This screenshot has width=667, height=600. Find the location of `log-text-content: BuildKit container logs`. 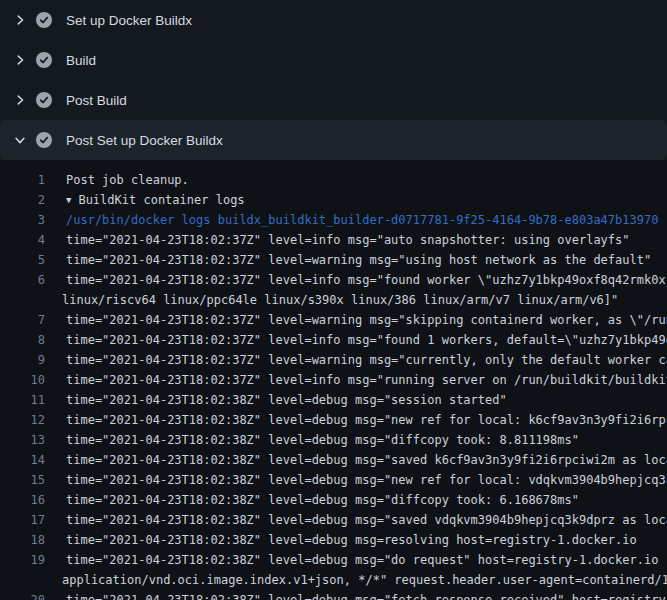

log-text-content: BuildKit container logs is located at coordinates (161, 200).